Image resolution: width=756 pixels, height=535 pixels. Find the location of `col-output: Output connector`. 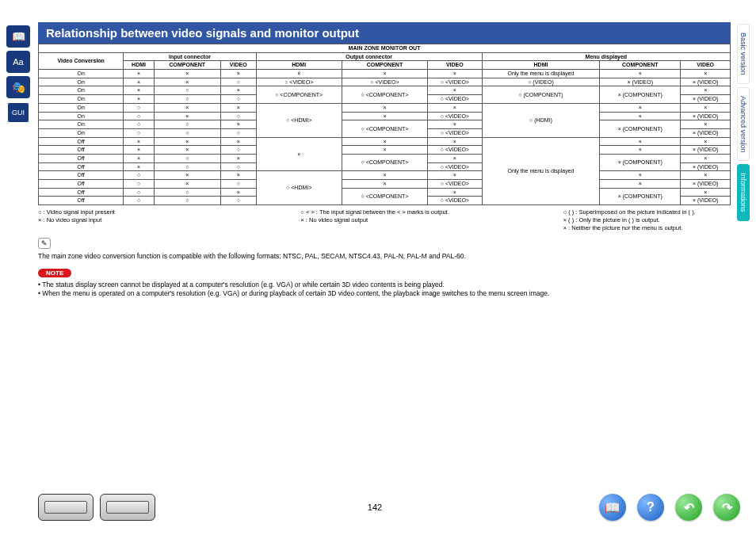

col-output: Output connector is located at coordinates (369, 57).